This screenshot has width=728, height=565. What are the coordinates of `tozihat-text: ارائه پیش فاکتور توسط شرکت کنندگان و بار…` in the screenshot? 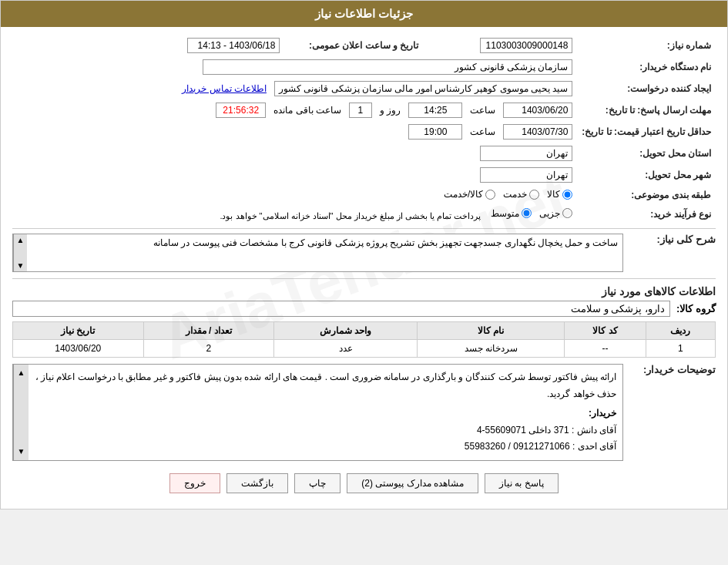 It's located at (324, 385).